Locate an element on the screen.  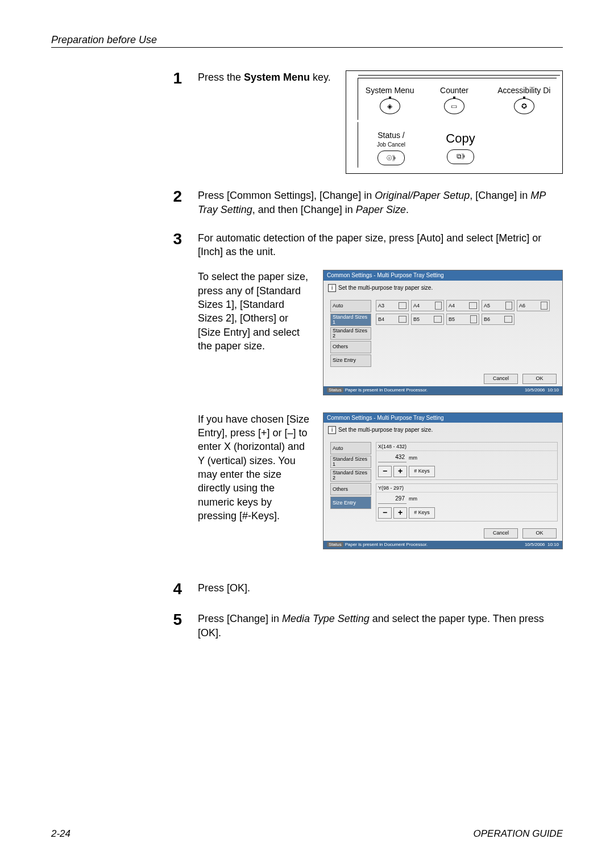
copy-button: ⧉⟫ is located at coordinates (460, 157).